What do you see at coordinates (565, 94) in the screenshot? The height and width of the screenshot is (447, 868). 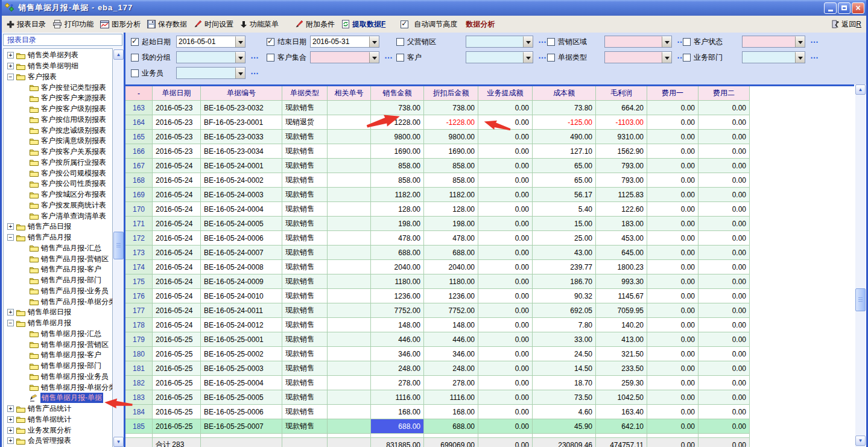 I see `column-header: 成本额` at bounding box center [565, 94].